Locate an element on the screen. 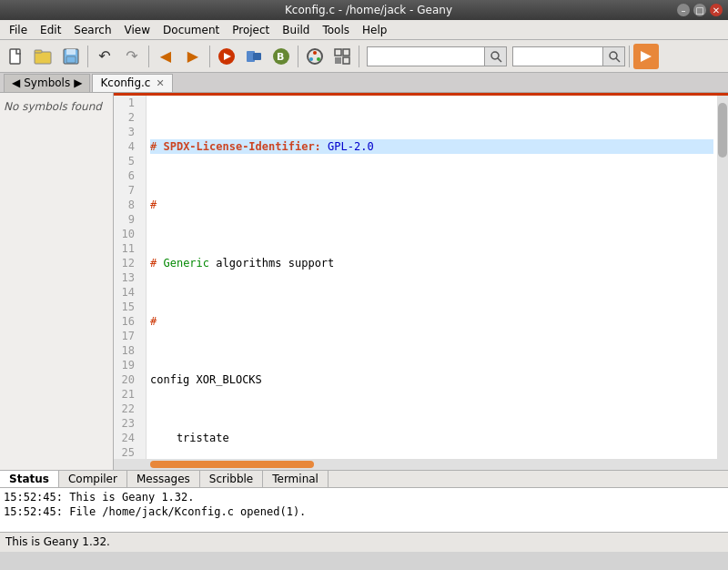 The image size is (728, 570). code-line-6: tristate is located at coordinates (431, 438).